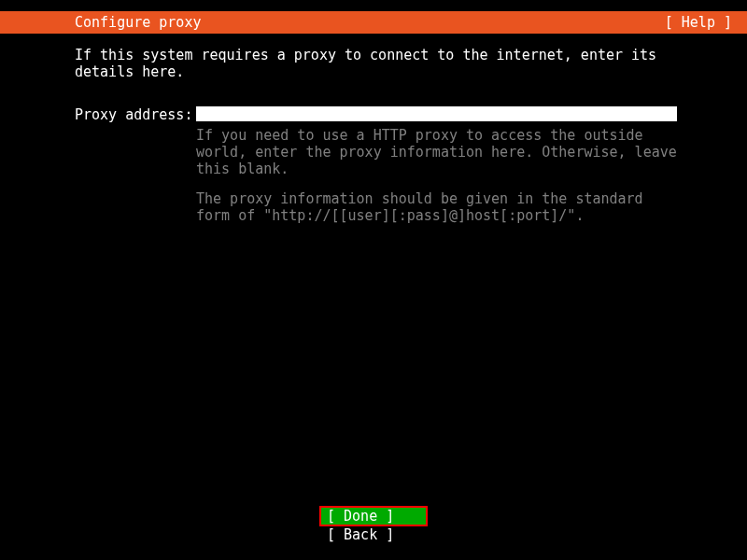 The height and width of the screenshot is (560, 747). I want to click on help-text-2: The proxy information should be given in…, so click(439, 207).